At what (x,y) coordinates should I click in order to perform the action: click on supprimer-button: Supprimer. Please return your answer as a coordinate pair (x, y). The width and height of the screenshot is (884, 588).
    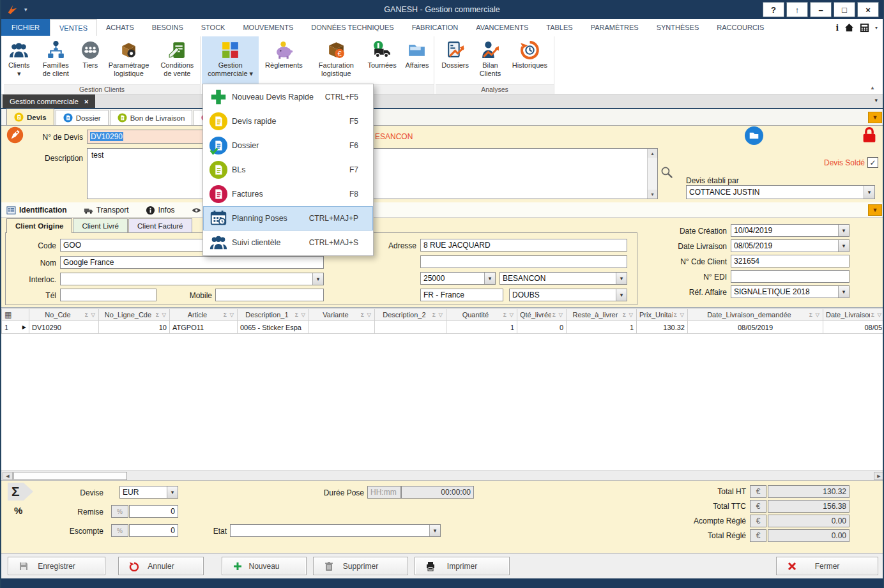
    Looking at the image, I should click on (360, 566).